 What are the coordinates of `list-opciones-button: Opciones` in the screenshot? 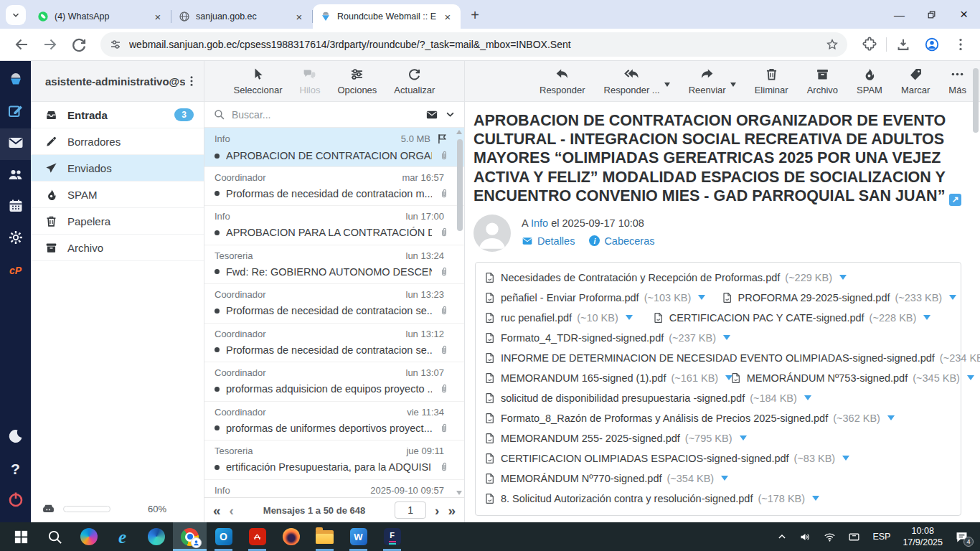 It's located at (357, 81).